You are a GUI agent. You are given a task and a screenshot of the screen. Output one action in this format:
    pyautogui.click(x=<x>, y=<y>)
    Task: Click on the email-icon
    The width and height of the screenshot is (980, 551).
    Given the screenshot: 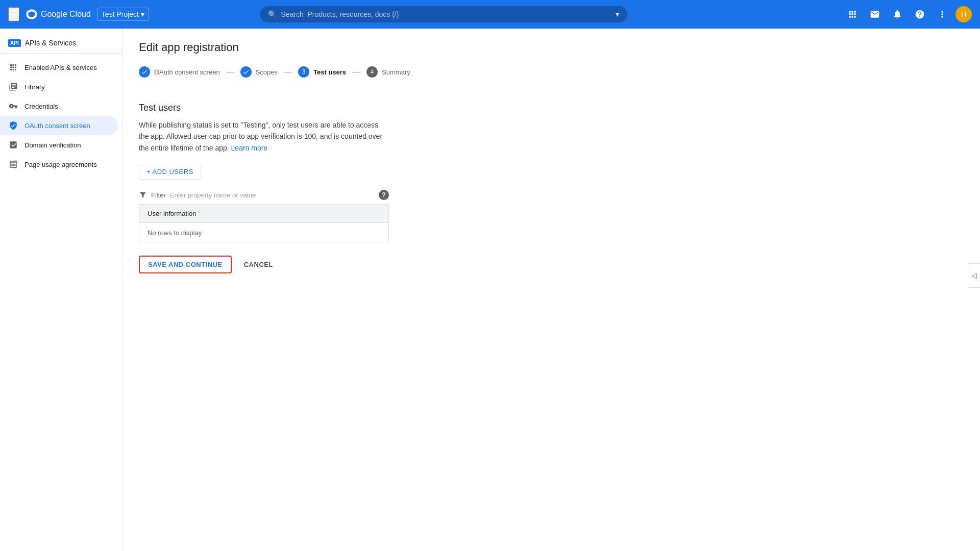 What is the action you would take?
    pyautogui.click(x=875, y=14)
    